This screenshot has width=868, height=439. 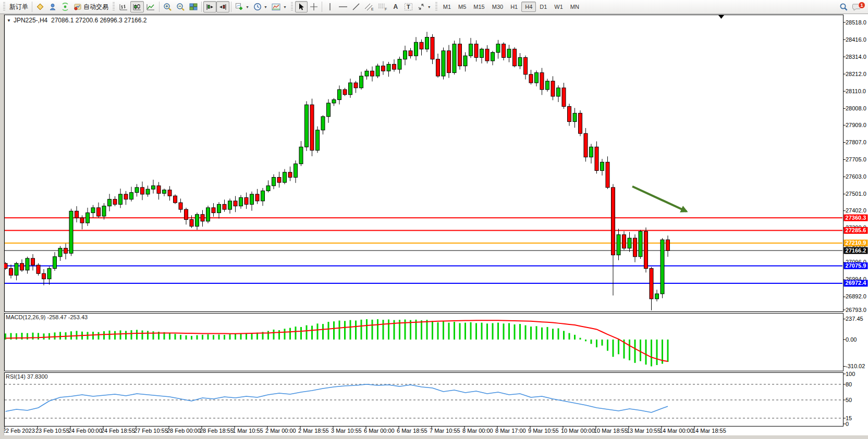 What do you see at coordinates (124, 7) in the screenshot?
I see `bar-chart-icon` at bounding box center [124, 7].